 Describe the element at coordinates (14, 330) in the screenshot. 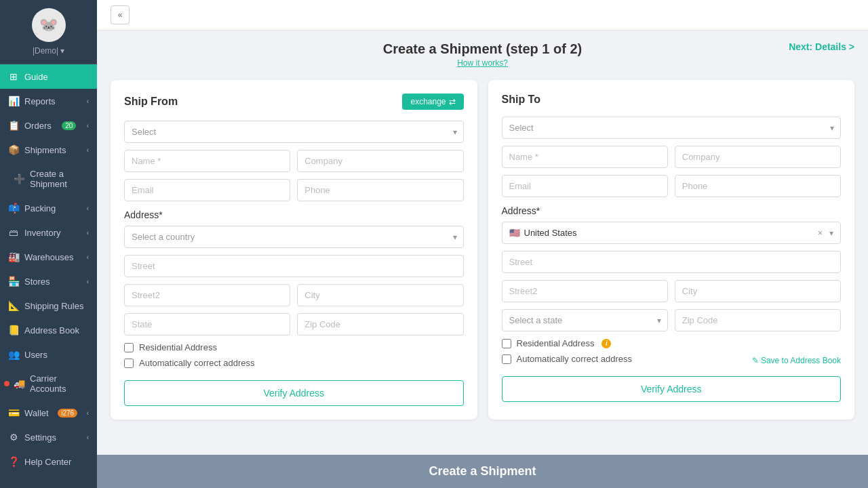

I see `address-book-icon: 📒` at that location.